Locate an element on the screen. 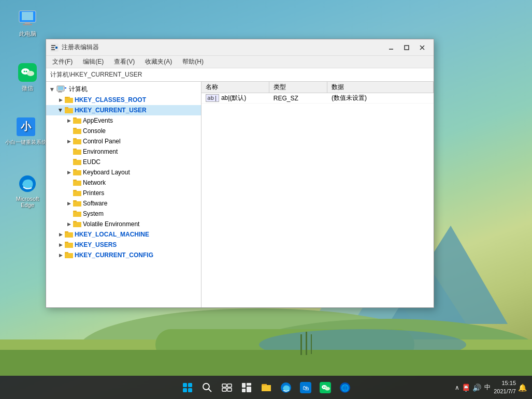 The height and width of the screenshot is (399, 532). regedit-icon is located at coordinates (54, 48).